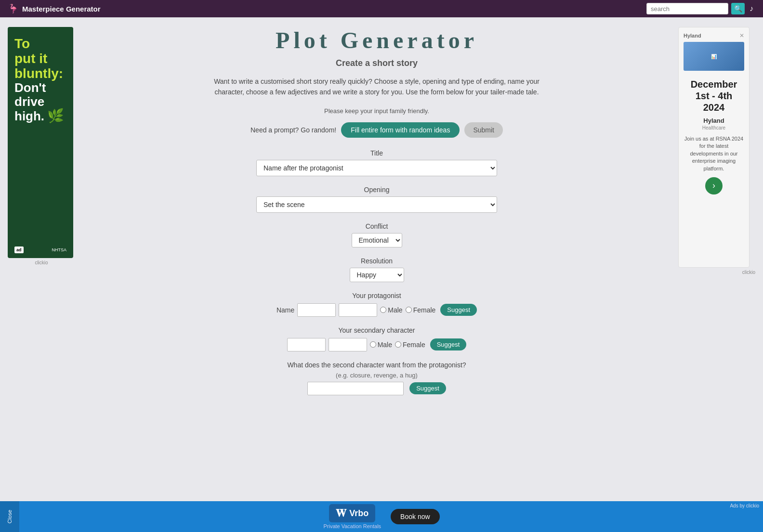 The height and width of the screenshot is (532, 763). Describe the element at coordinates (714, 57) in the screenshot. I see `ad-image-placeholder: 📊` at that location.